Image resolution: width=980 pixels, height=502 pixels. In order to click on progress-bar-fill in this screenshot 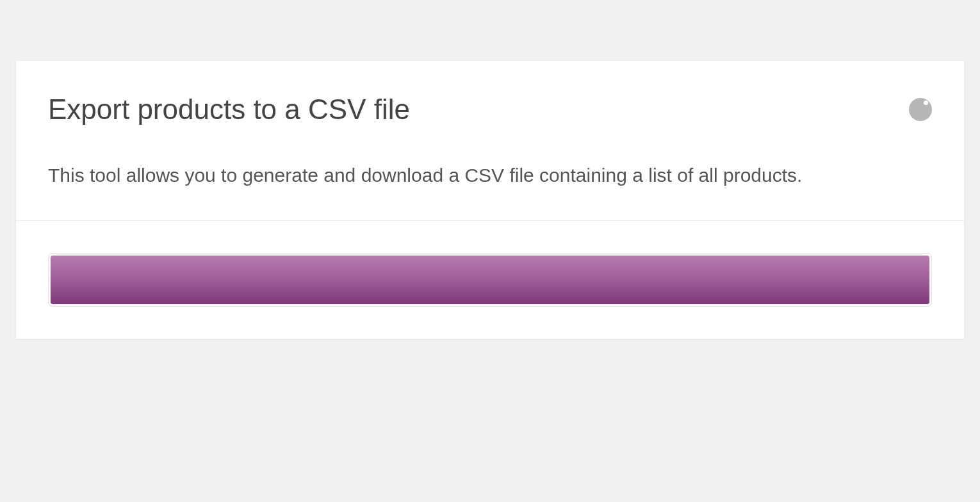, I will do `click(490, 280)`.